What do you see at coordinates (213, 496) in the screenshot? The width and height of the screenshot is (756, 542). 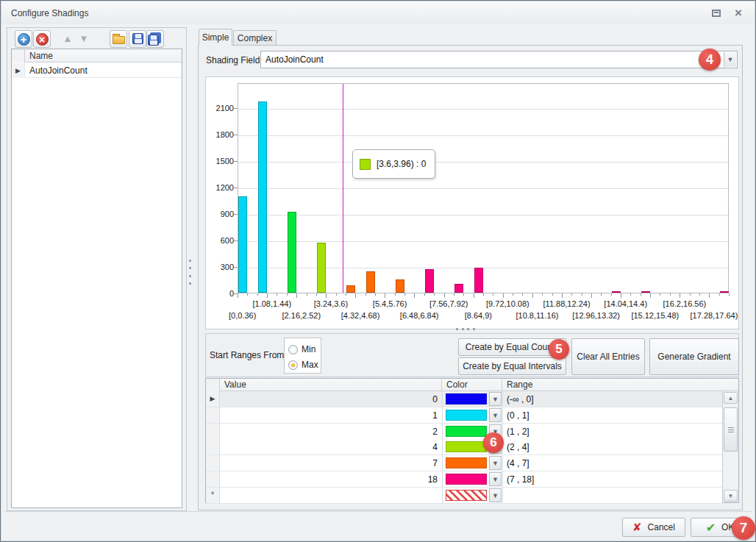 I see `new-row-indicator-icon: *` at bounding box center [213, 496].